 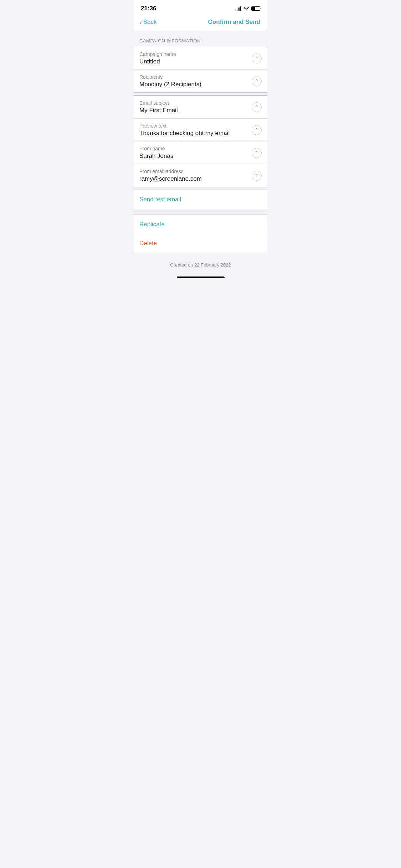 I want to click on secondary-actions-section: Replicate Delete, so click(x=200, y=234).